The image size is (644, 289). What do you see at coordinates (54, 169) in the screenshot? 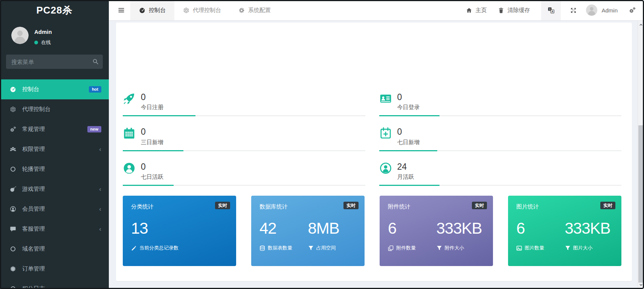
I see `sidebar-item-carousel: 轮播管理` at bounding box center [54, 169].